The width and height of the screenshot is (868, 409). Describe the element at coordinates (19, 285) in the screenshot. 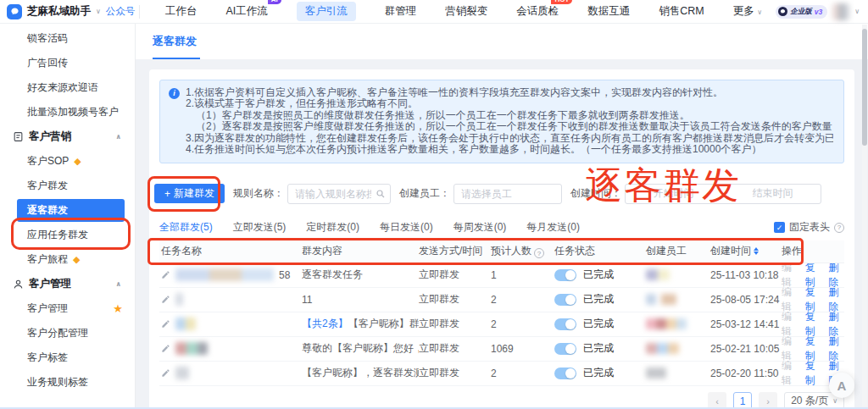

I see `user-icon` at that location.